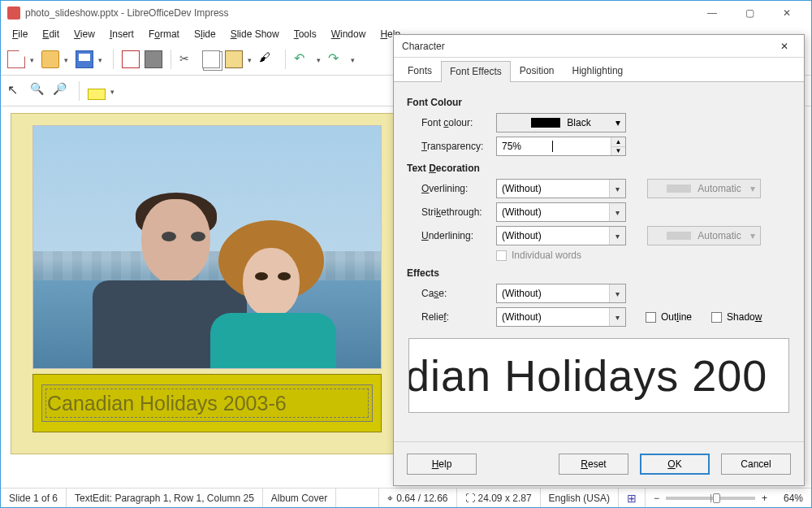 The height and width of the screenshot is (508, 812). What do you see at coordinates (84, 59) in the screenshot?
I see `save-icon` at bounding box center [84, 59].